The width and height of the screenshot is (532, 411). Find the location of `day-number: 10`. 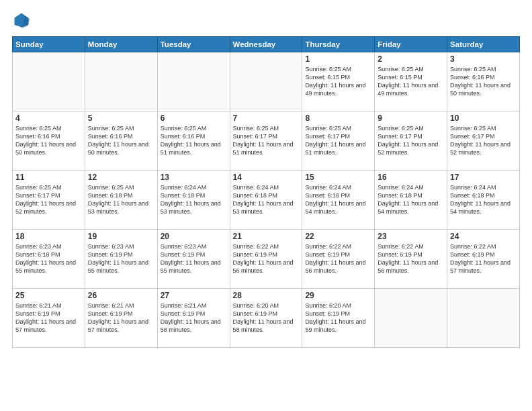

day-number: 10 is located at coordinates (484, 118).